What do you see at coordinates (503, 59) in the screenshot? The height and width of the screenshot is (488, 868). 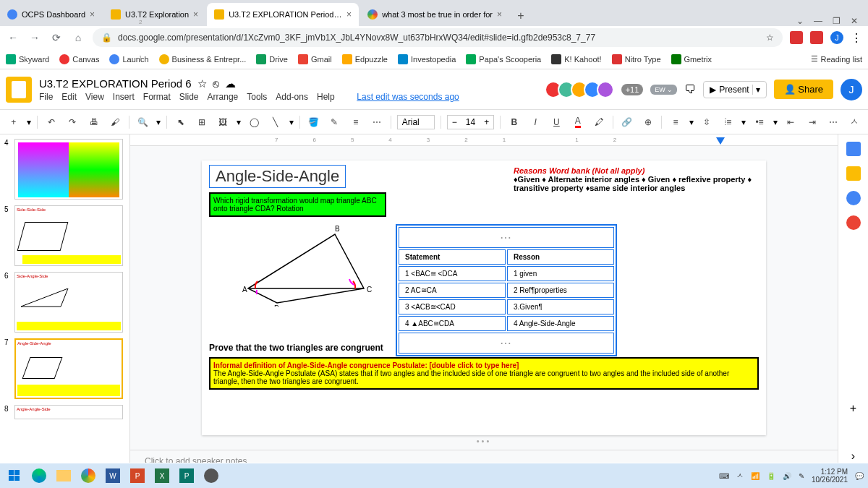 I see `bookmark: Papa's Scooperia` at bounding box center [503, 59].